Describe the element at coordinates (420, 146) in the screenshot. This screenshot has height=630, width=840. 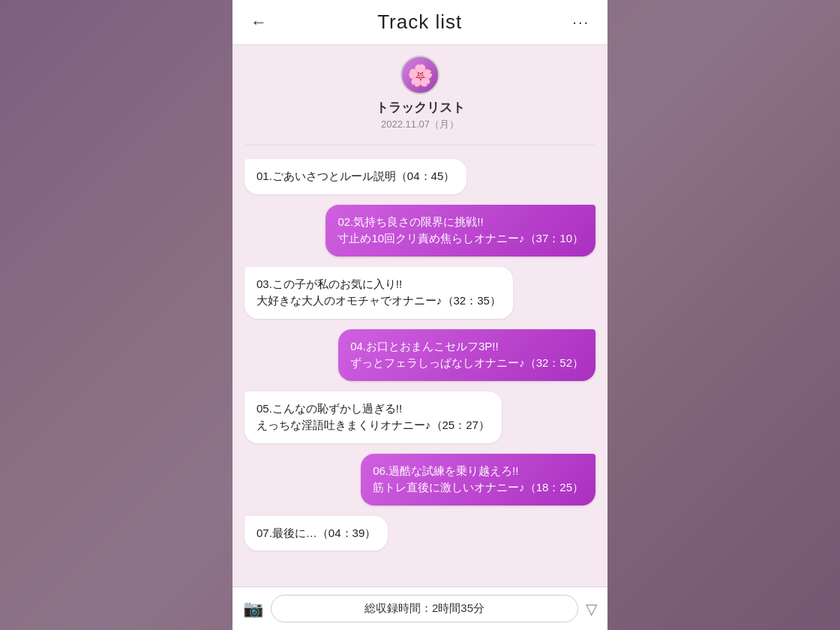
I see `divider` at that location.